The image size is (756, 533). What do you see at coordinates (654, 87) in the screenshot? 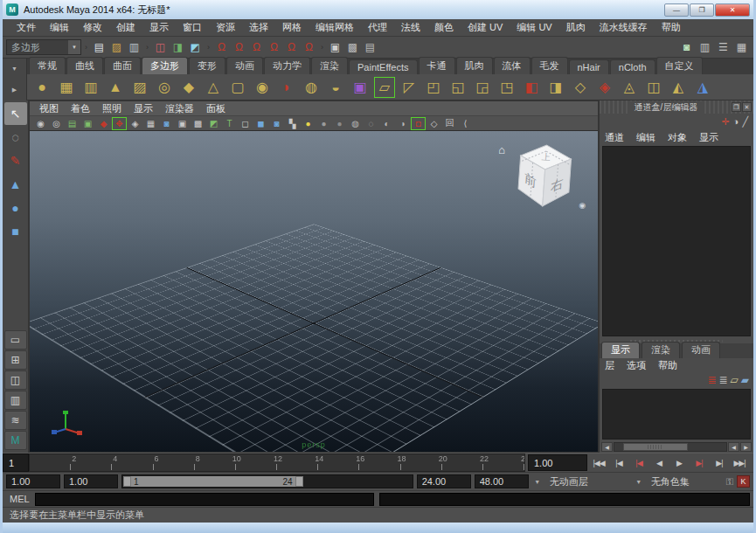
I see `quadrangulate-icon: ◫` at bounding box center [654, 87].